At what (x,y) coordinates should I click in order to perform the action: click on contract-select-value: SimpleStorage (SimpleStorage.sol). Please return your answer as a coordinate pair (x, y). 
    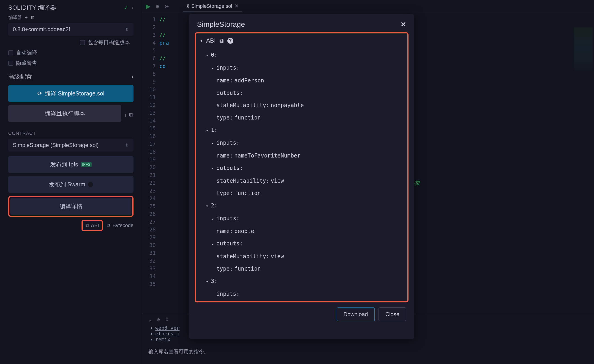
    Looking at the image, I should click on (56, 145).